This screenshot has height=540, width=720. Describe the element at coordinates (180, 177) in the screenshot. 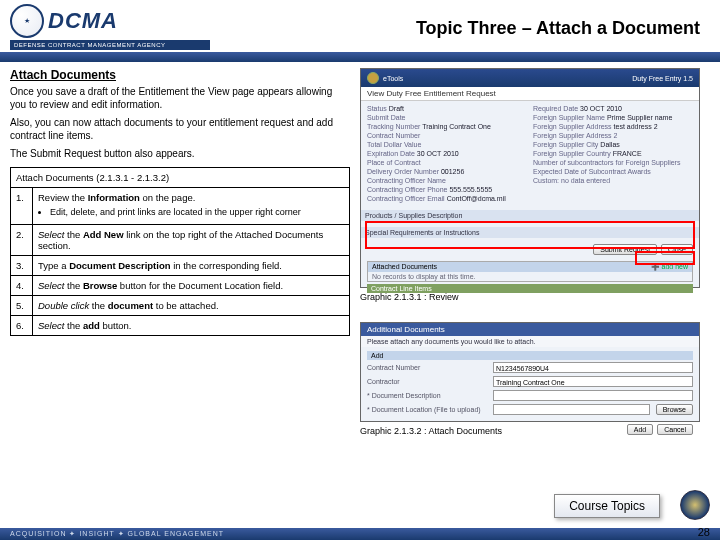

I see `table-caption: Attach Documents (2.1.3.1 - 2.1.3.2)` at that location.